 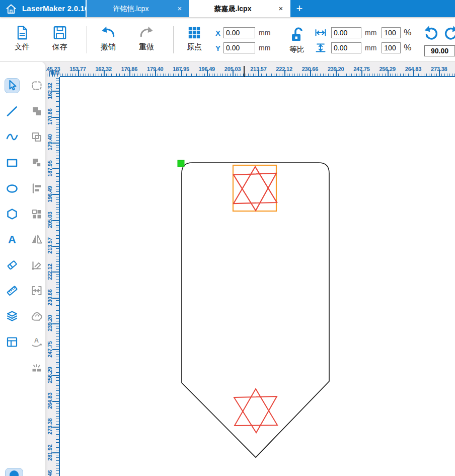 What do you see at coordinates (12, 163) in the screenshot?
I see `rectangle-tool` at bounding box center [12, 163].